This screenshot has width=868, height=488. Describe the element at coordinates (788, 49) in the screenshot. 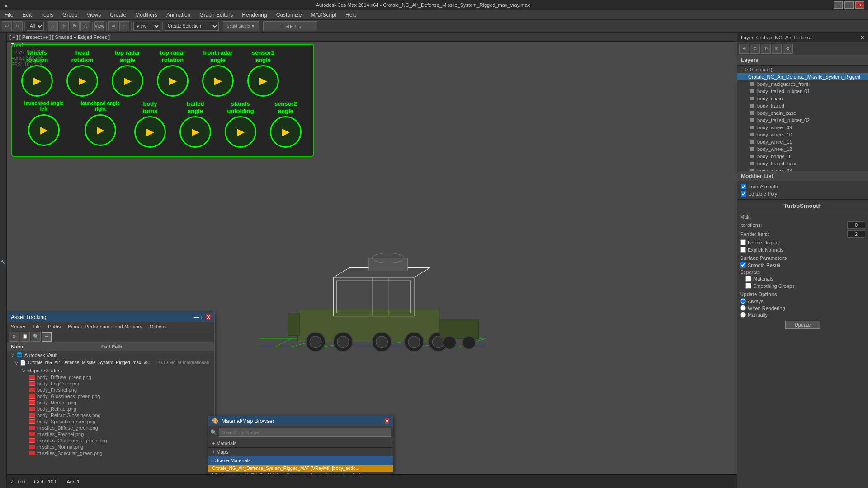

I see `layers-settings: ⚙` at that location.